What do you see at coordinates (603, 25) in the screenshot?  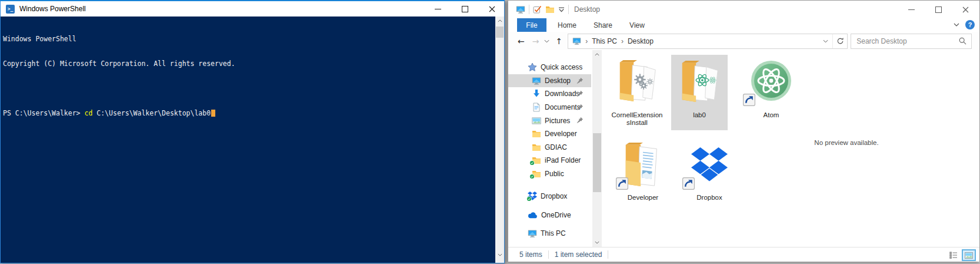 I see `tab-share: Share` at bounding box center [603, 25].